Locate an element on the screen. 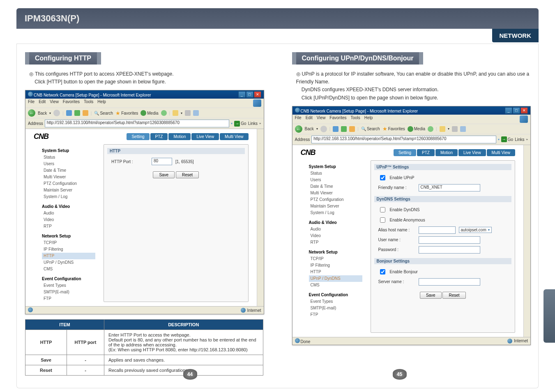 This screenshot has width=555, height=392. alias-input is located at coordinates (437, 230).